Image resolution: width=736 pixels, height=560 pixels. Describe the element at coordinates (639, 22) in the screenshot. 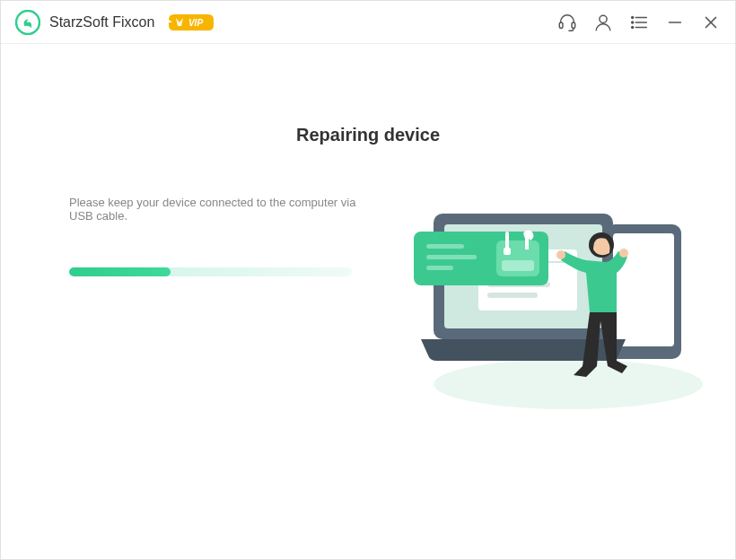

I see `menu-icon` at that location.